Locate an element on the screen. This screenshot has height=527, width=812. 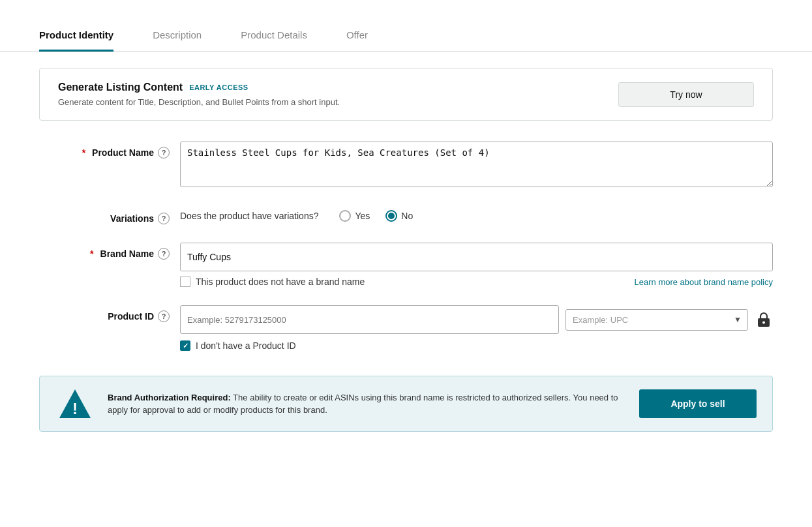
brand-name-row: * Brand Name ? This product does not hav… is located at coordinates (406, 265).